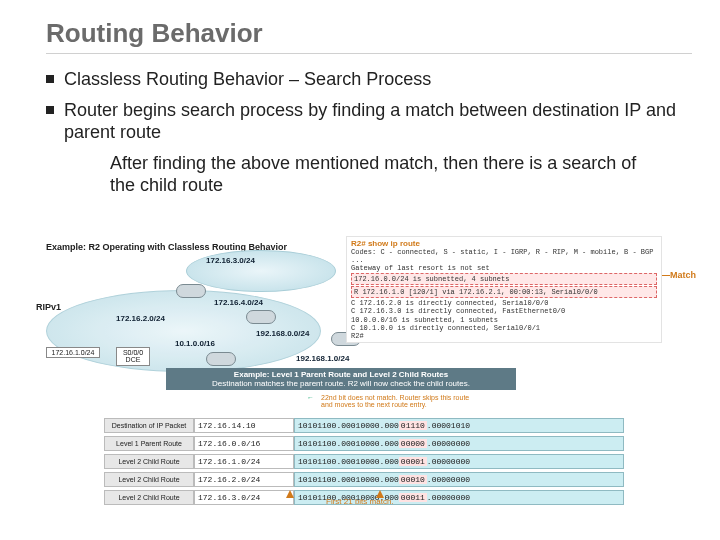  Describe the element at coordinates (396, 402) in the screenshot. I see `annotation-22bit: 22nd bit does not match. Router skips th…` at that location.